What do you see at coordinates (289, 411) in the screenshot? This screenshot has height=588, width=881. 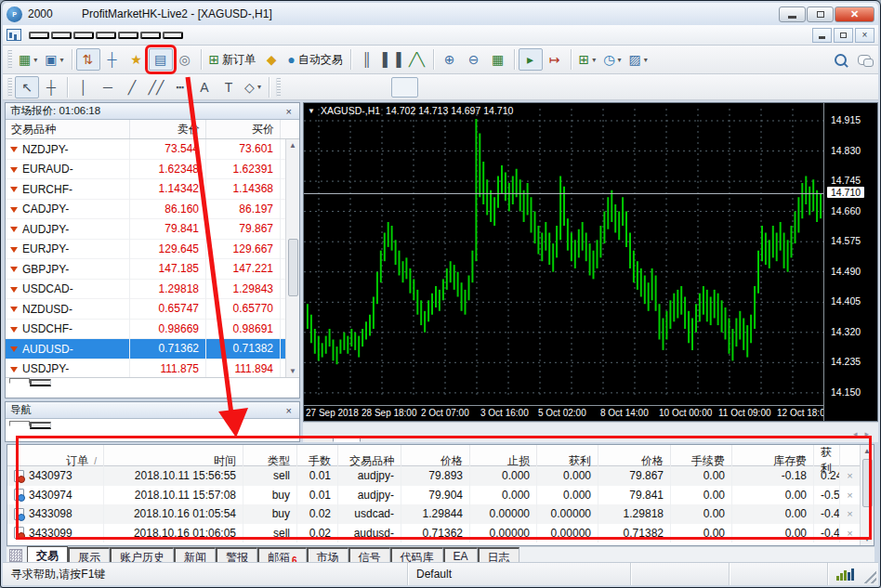 I see `navigator-close-icon: ×` at bounding box center [289, 411].